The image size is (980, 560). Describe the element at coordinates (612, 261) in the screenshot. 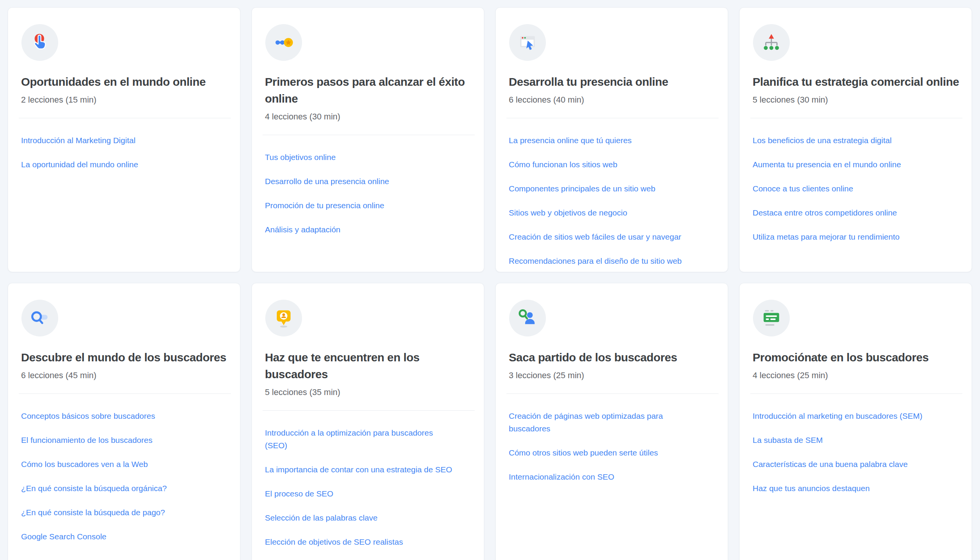

I see `lesson-item: Recomendaciones para el diseño de tu sit…` at that location.